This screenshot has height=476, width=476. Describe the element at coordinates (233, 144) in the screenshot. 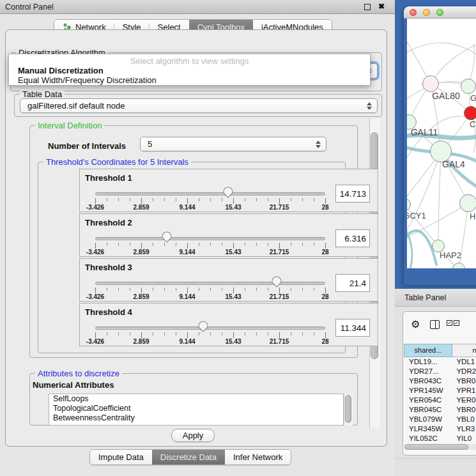

I see `num-intervals-combo: 5` at that location.